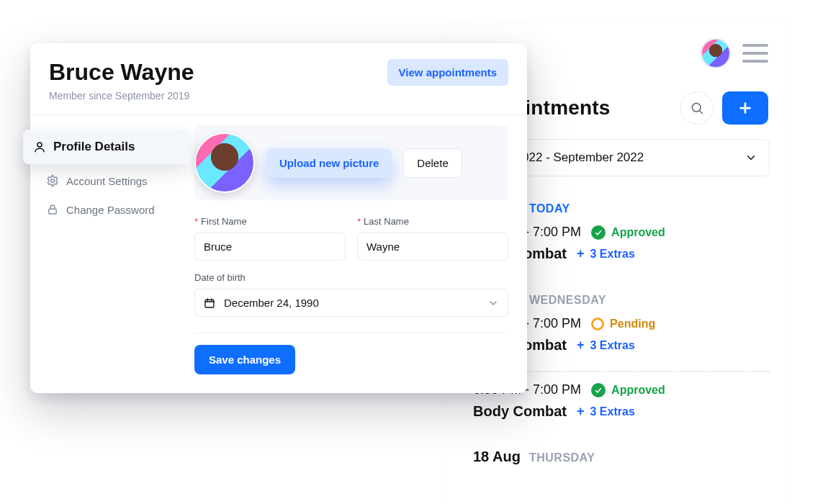 The height and width of the screenshot is (504, 828). I want to click on appointment-status: Pending, so click(624, 324).